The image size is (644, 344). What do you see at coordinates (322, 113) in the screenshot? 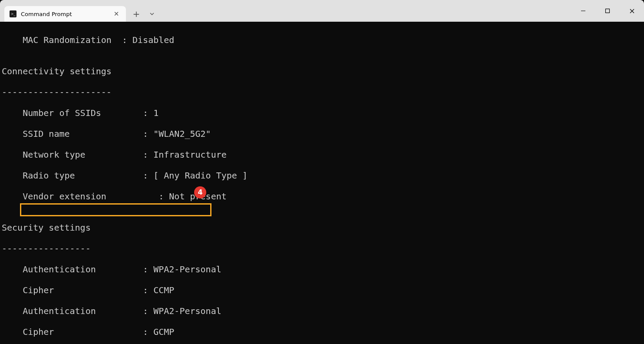
I see `output-line: Number of SSIDs : 1` at bounding box center [322, 113].